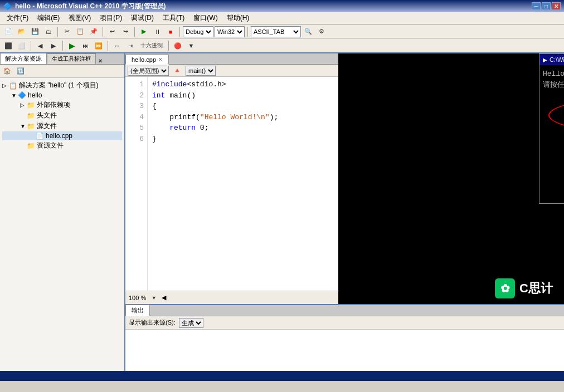 This screenshot has width=564, height=392. Describe the element at coordinates (99, 46) in the screenshot. I see `tb2-btn7: ⏩` at that location.